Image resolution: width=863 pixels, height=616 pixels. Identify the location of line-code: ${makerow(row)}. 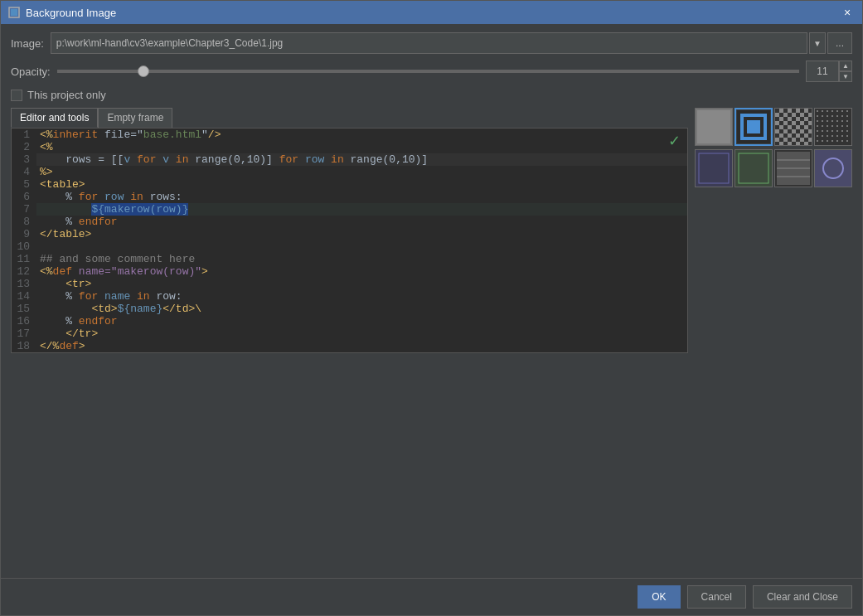
(361, 209).